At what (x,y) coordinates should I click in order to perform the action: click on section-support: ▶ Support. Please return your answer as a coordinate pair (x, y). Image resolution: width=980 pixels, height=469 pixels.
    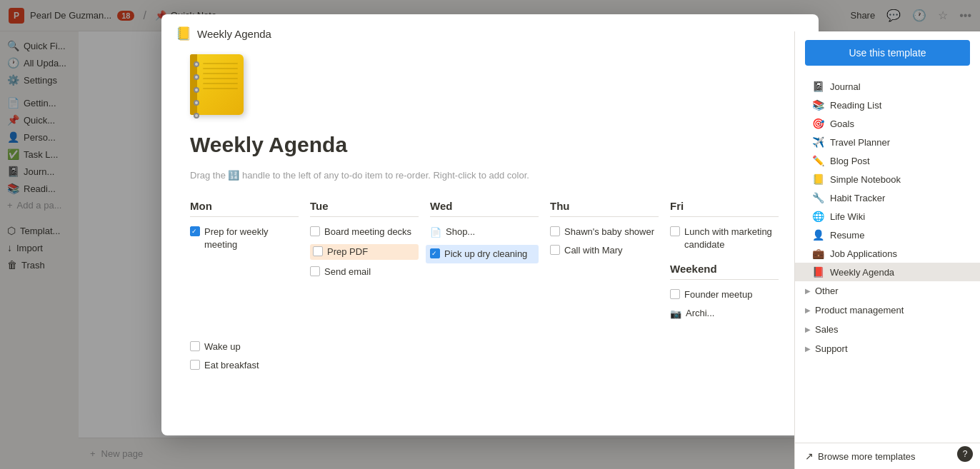
    Looking at the image, I should click on (887, 348).